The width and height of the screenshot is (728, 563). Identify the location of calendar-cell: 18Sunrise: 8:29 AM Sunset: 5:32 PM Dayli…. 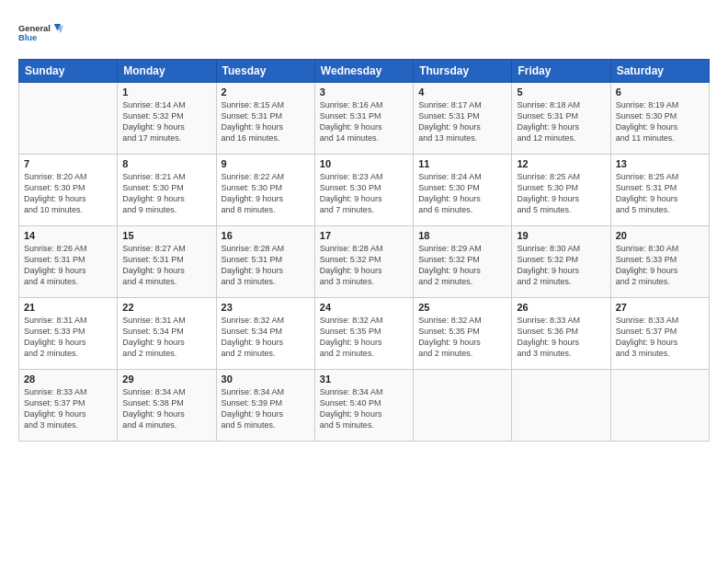
(463, 262).